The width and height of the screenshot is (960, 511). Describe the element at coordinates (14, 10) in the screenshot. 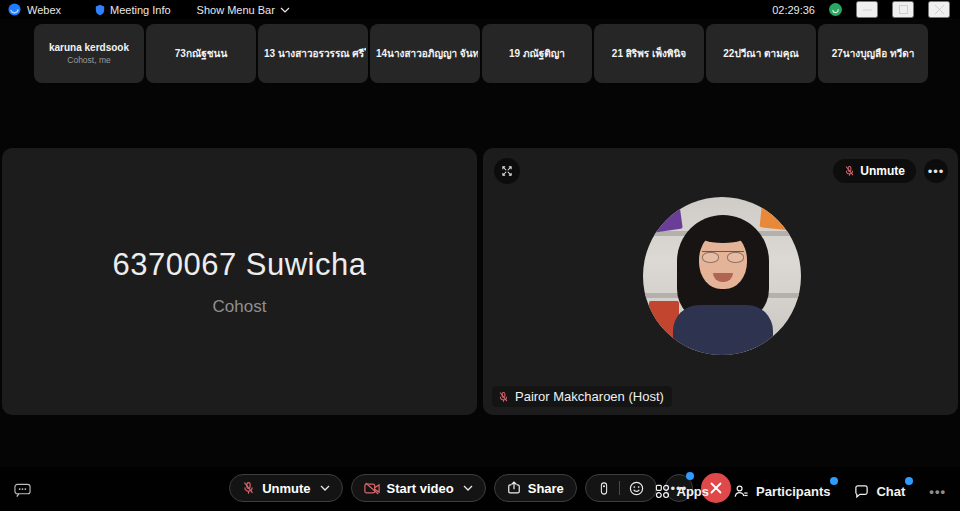

I see `webex-logo-icon` at that location.